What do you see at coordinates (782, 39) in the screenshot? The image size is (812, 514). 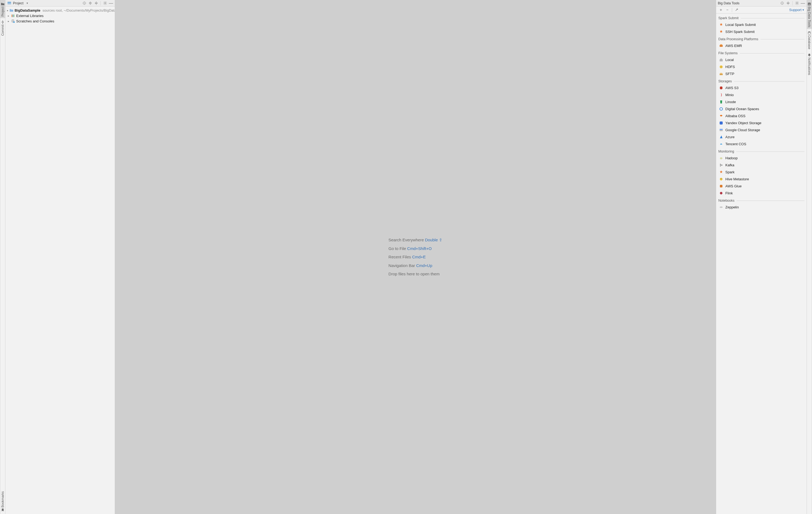 I see `divider-line` at bounding box center [782, 39].